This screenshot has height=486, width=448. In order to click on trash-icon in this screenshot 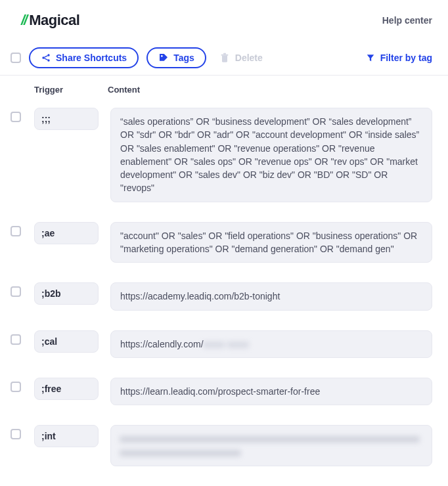, I will do `click(225, 58)`.